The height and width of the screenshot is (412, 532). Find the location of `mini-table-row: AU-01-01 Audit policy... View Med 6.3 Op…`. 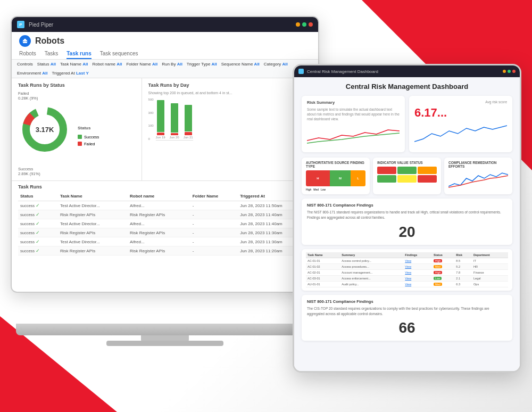

mini-table-row: AU-01-01 Audit policy... View Med 6.3 Op… is located at coordinates (407, 284).